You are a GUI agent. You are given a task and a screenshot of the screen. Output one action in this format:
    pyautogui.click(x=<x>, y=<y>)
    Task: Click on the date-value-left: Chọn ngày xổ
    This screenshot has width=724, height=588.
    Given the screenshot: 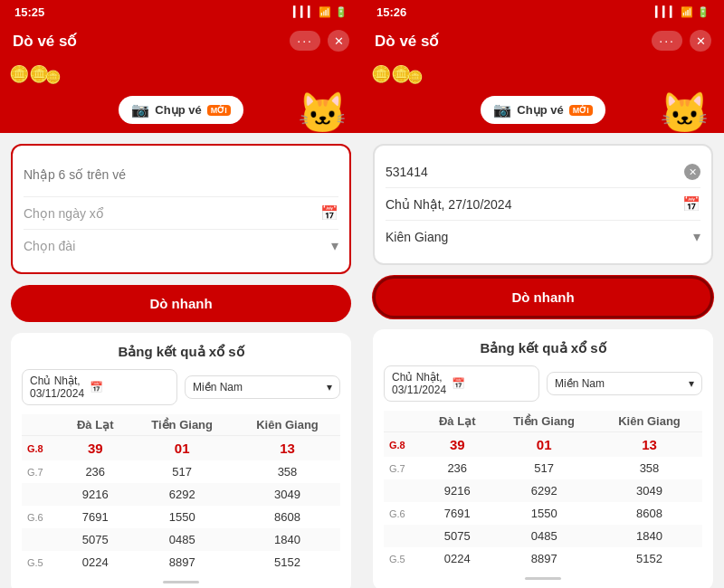 What is the action you would take?
    pyautogui.click(x=168, y=213)
    